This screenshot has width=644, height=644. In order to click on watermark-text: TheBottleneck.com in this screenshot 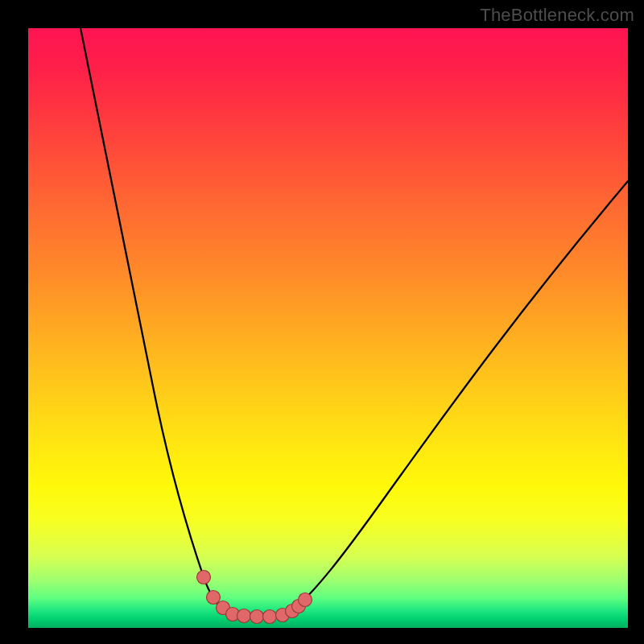, I will do `click(557, 15)`.